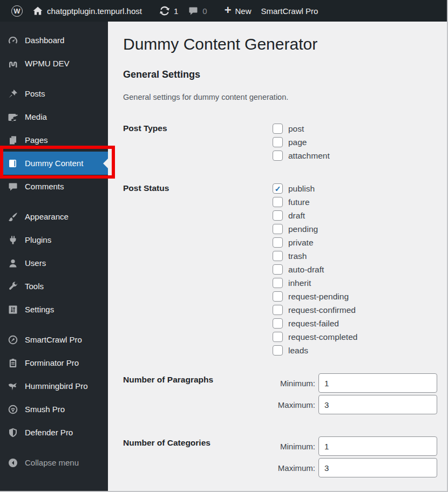  I want to click on smartcrawl-label: SmartCrawl Pro, so click(290, 11).